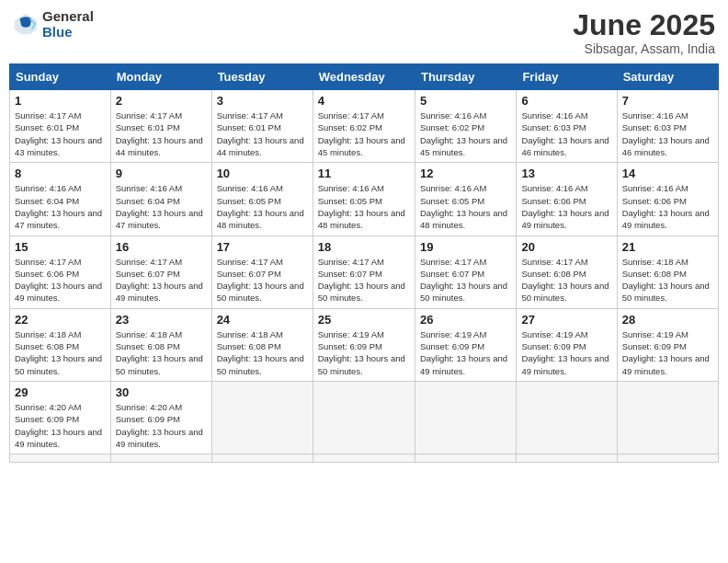  What do you see at coordinates (667, 173) in the screenshot?
I see `day-number: 14` at bounding box center [667, 173].